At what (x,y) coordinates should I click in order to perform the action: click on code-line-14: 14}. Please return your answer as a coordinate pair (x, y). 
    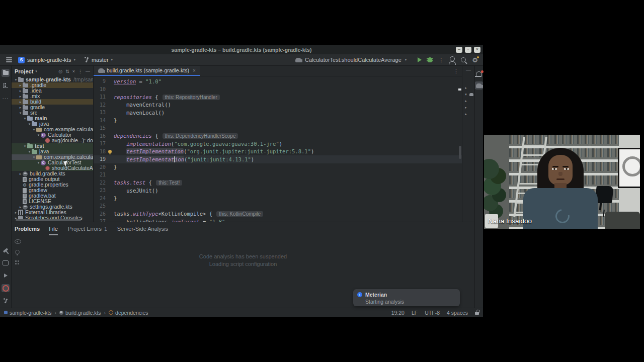
    Looking at the image, I should click on (278, 121).